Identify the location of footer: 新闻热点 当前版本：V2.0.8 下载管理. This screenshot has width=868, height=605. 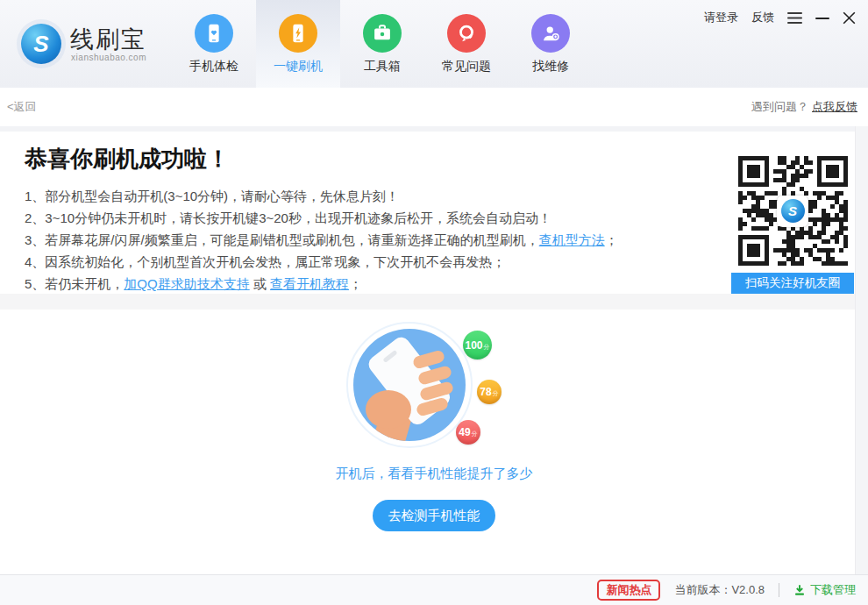
(434, 589).